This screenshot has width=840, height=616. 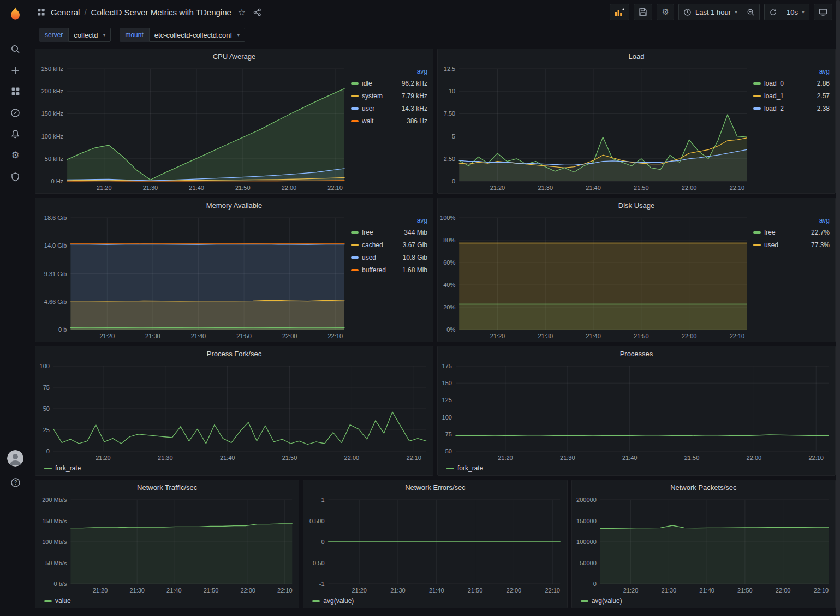 What do you see at coordinates (796, 12) in the screenshot?
I see `refresh-interval-select: 10s ▾` at bounding box center [796, 12].